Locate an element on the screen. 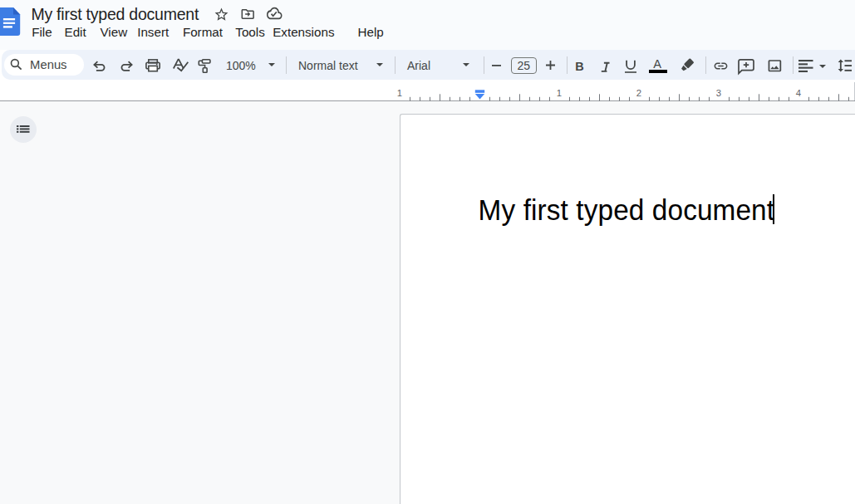  svg-text: 2 is located at coordinates (639, 93).